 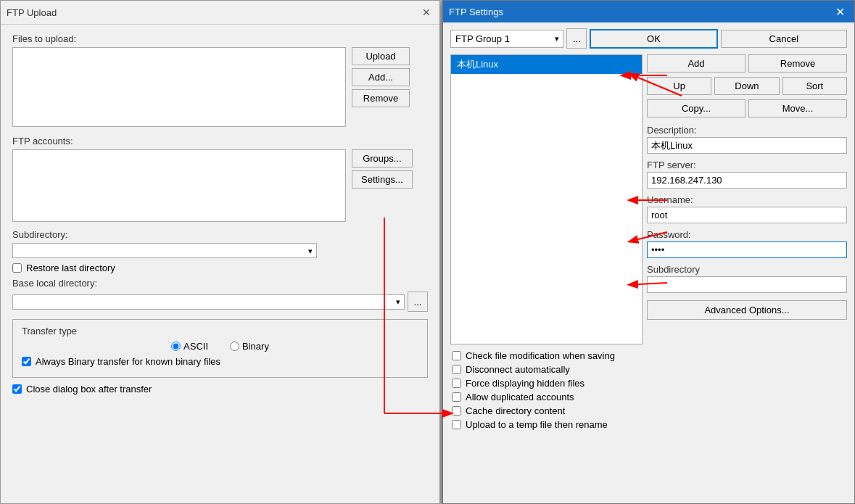 I want to click on sort-button: Sort, so click(x=815, y=86).